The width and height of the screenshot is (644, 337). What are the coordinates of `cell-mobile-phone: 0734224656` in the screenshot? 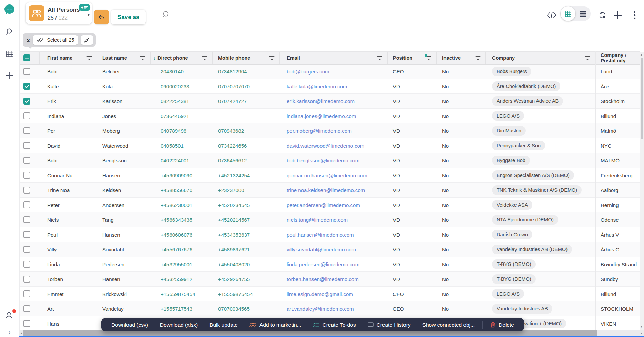 It's located at (246, 146).